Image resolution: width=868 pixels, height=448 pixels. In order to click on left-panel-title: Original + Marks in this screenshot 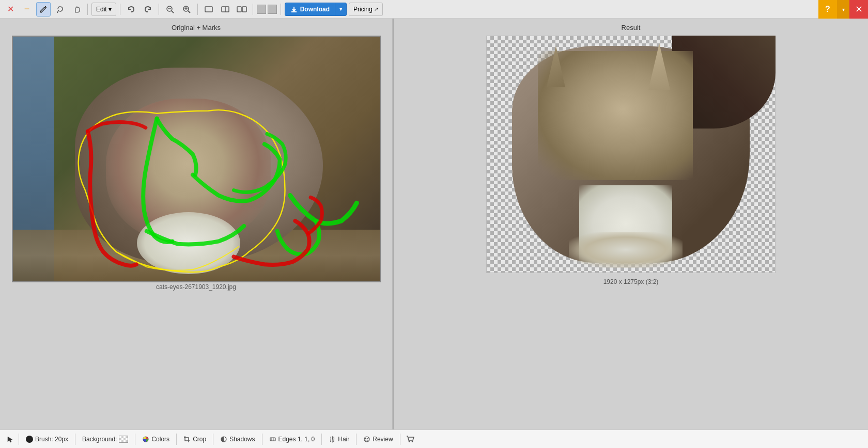, I will do `click(196, 28)`.